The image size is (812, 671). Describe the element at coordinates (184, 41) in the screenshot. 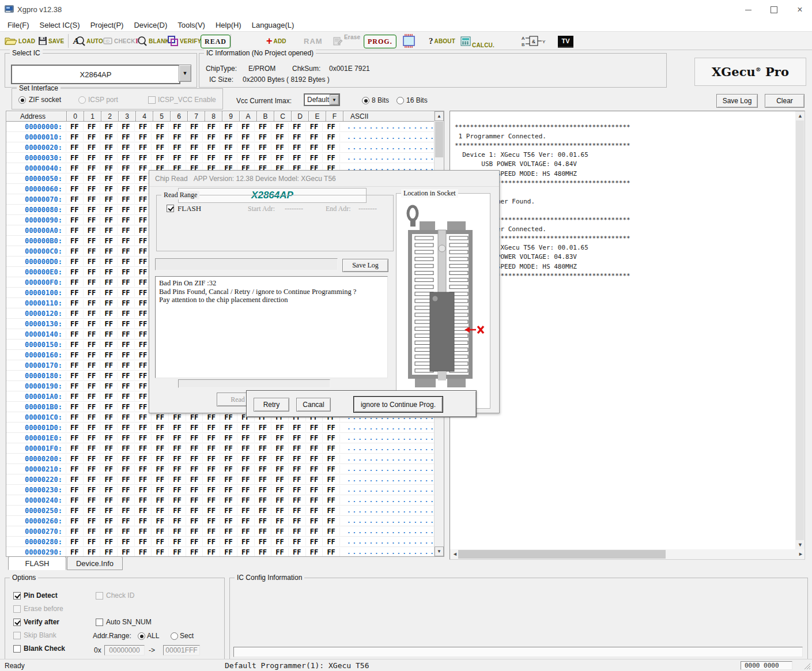

I see `verify-button: VERIFY` at that location.